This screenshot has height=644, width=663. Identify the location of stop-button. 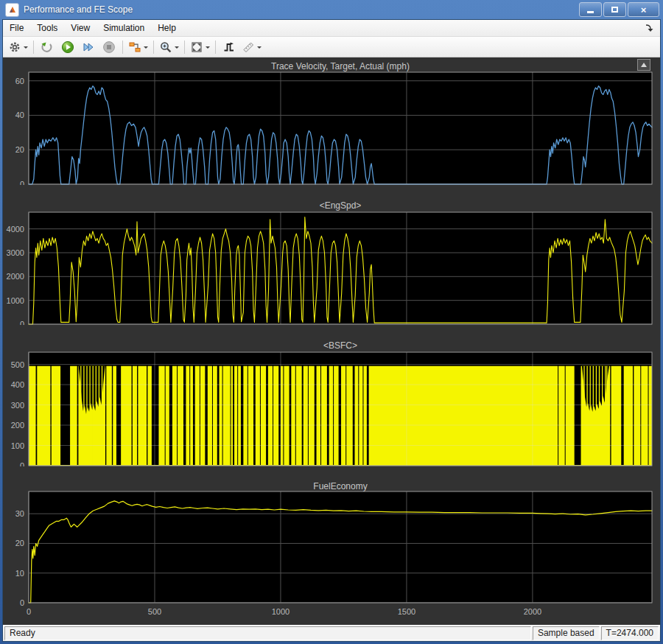
(109, 47).